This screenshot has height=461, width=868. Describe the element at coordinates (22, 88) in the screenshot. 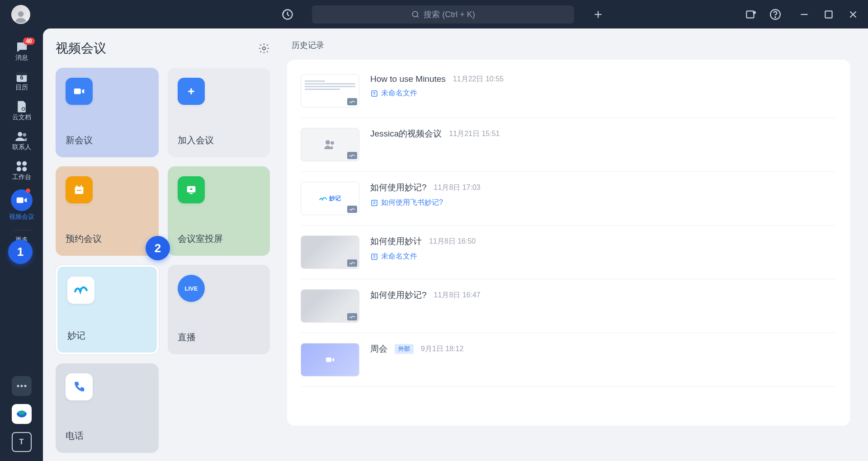

I see `sidebar-item-label: 日历` at that location.